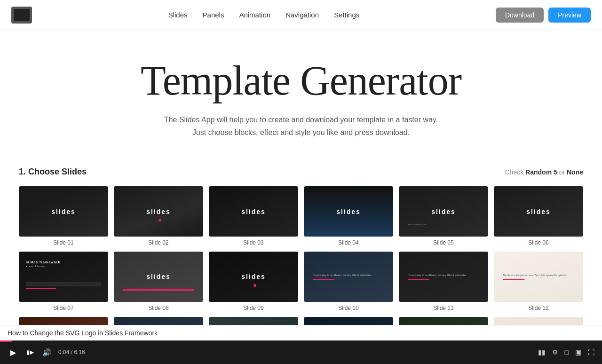  What do you see at coordinates (253, 216) in the screenshot?
I see `slide-item-3: slides Slide 03` at bounding box center [253, 216].